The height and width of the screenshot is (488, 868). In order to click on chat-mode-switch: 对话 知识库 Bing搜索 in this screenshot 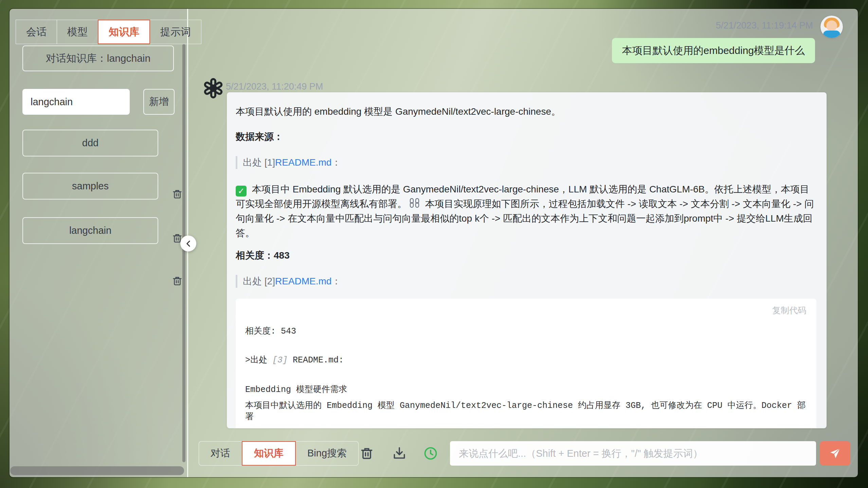, I will do `click(278, 453)`.